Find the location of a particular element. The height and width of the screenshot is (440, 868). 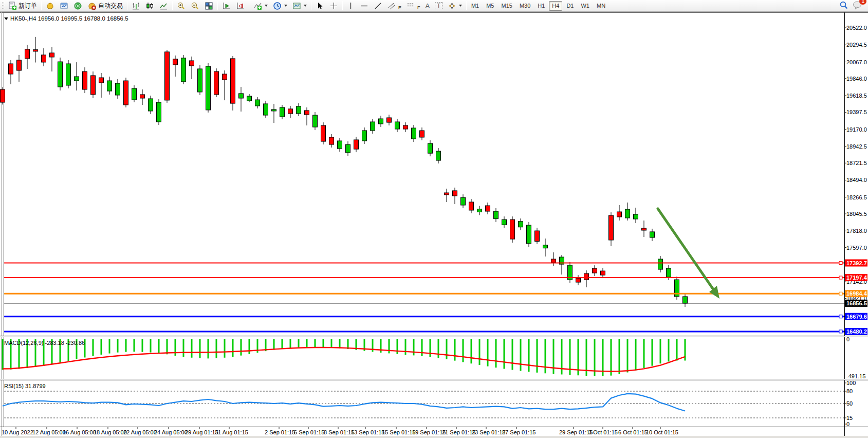

auto-scroll-button is located at coordinates (226, 6).